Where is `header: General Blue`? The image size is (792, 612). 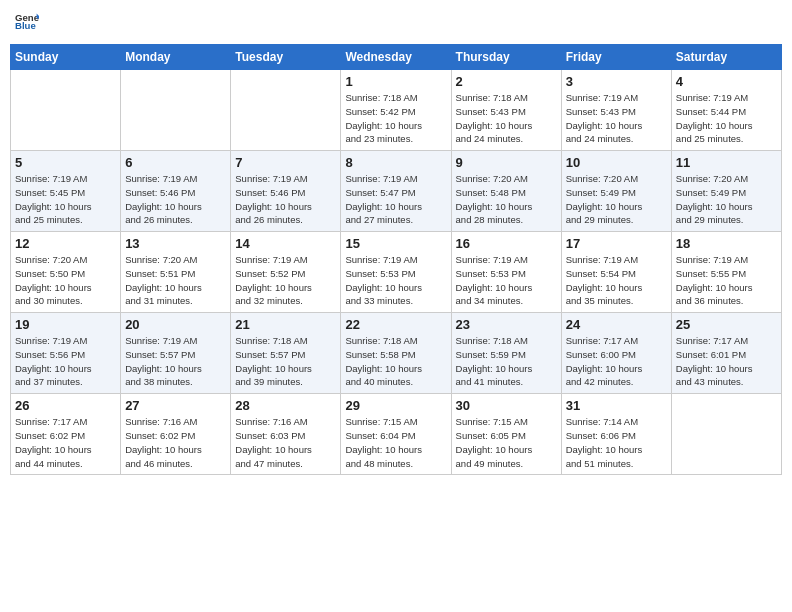
header: General Blue is located at coordinates (396, 22).